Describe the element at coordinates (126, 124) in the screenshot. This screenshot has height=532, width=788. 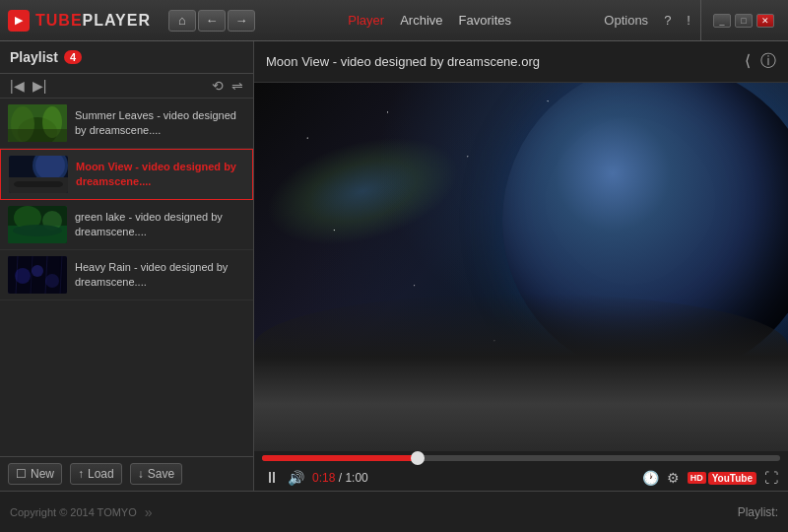
I see `playlist-item: Summer Leaves - video designed by dreams…` at that location.